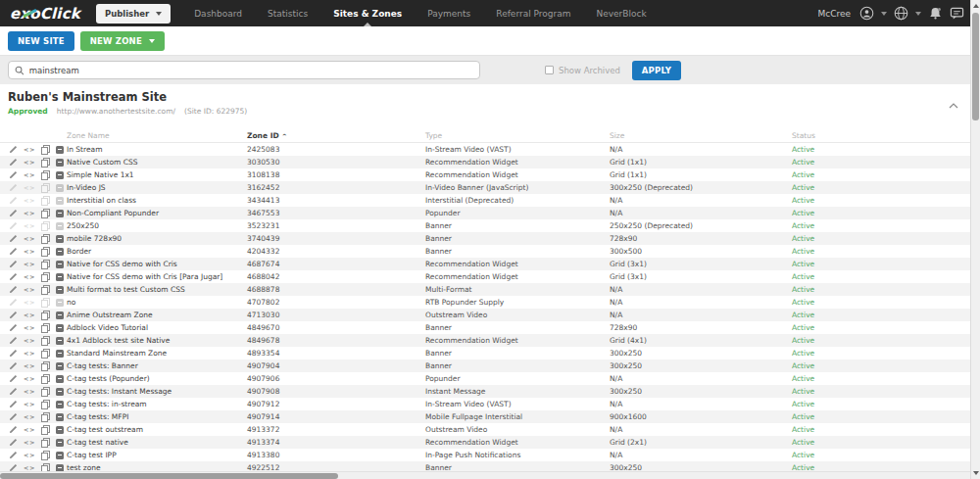 The width and height of the screenshot is (980, 479). I want to click on header-type: Type, so click(517, 135).